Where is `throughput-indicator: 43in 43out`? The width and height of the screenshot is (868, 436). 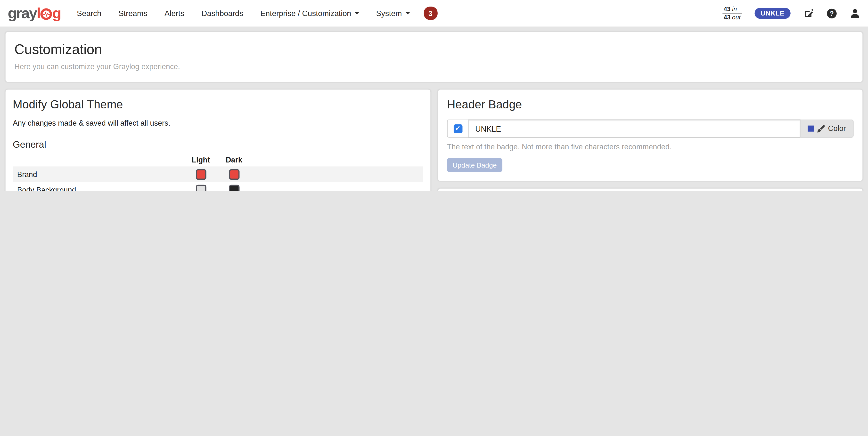 throughput-indicator: 43in 43out is located at coordinates (732, 13).